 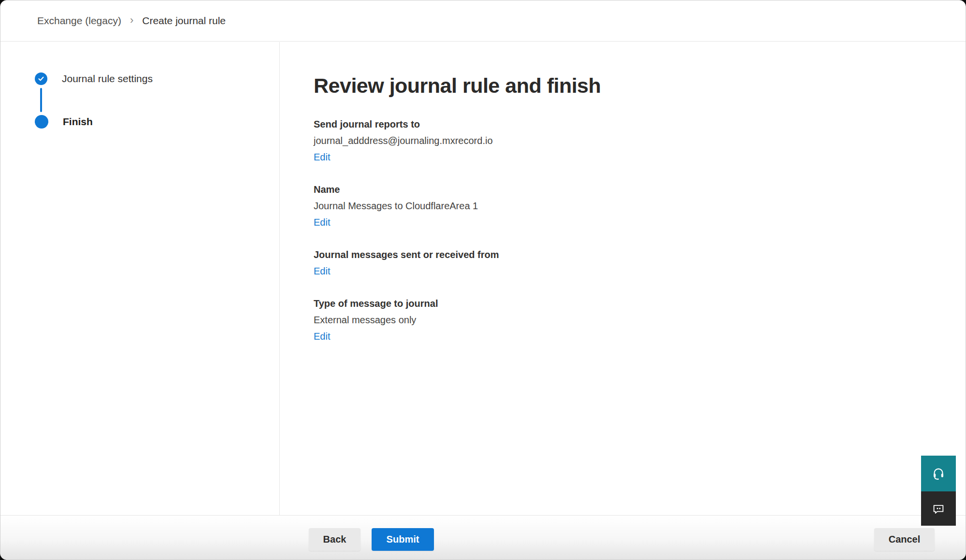 I want to click on section-label: Send journal reports to, so click(x=625, y=124).